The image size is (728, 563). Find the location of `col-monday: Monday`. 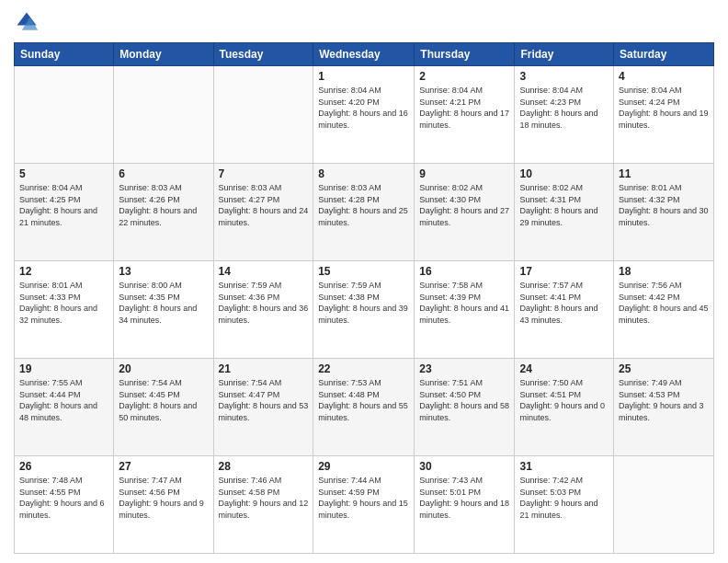

col-monday: Monday is located at coordinates (164, 55).